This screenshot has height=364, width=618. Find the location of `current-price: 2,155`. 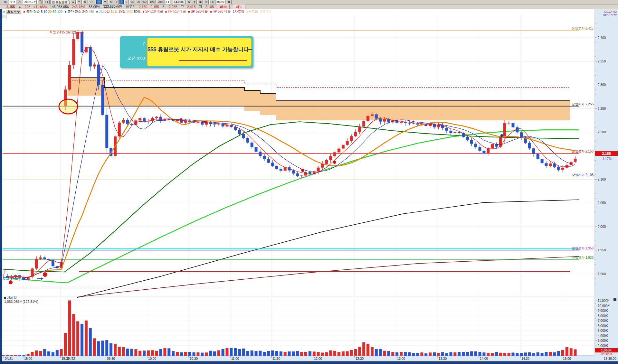

current-price: 2,155 is located at coordinates (11, 7).